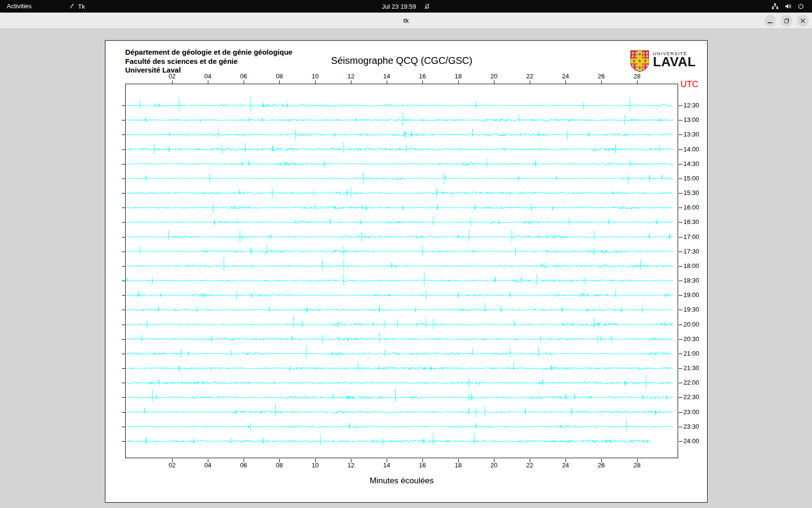 This screenshot has height=508, width=812. What do you see at coordinates (400, 279) in the screenshot?
I see `trace-row-18:30` at bounding box center [400, 279].